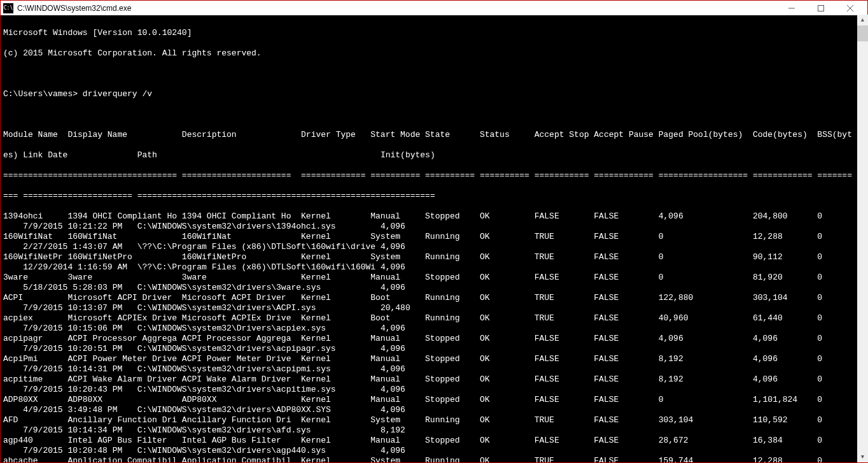  Describe the element at coordinates (434, 288) in the screenshot. I see `driver-row-detail: 5/18/2015 5:28:03 PMC:\WINDOWS\system32\…` at that location.